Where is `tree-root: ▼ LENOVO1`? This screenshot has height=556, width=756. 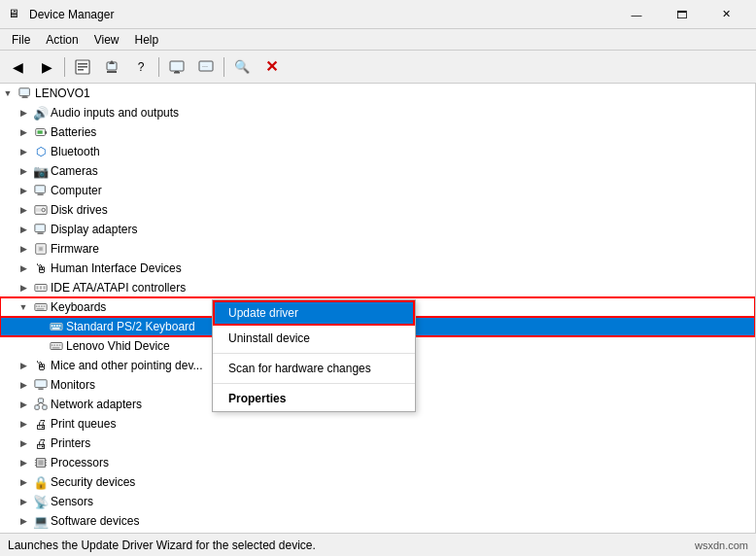 tree-root: ▼ LENOVO1 is located at coordinates (377, 93).